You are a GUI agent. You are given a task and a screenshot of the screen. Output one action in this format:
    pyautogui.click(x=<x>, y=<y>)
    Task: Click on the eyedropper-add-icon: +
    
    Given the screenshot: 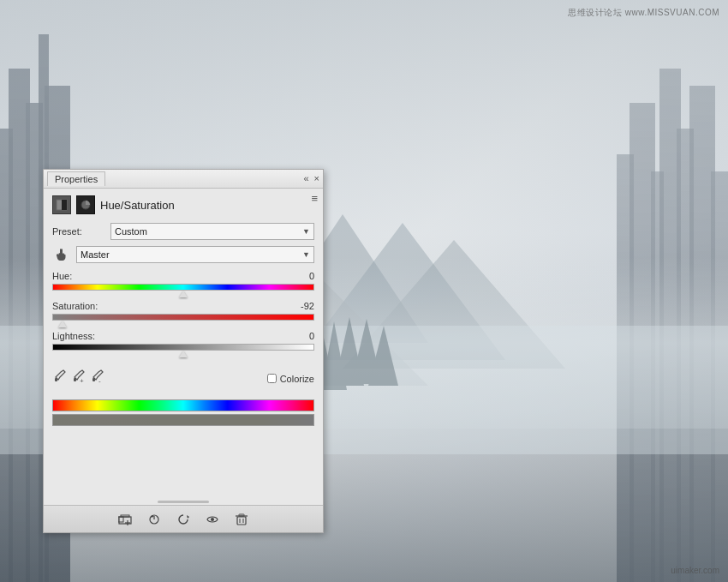 What is the action you would take?
    pyautogui.click(x=78, y=376)
    